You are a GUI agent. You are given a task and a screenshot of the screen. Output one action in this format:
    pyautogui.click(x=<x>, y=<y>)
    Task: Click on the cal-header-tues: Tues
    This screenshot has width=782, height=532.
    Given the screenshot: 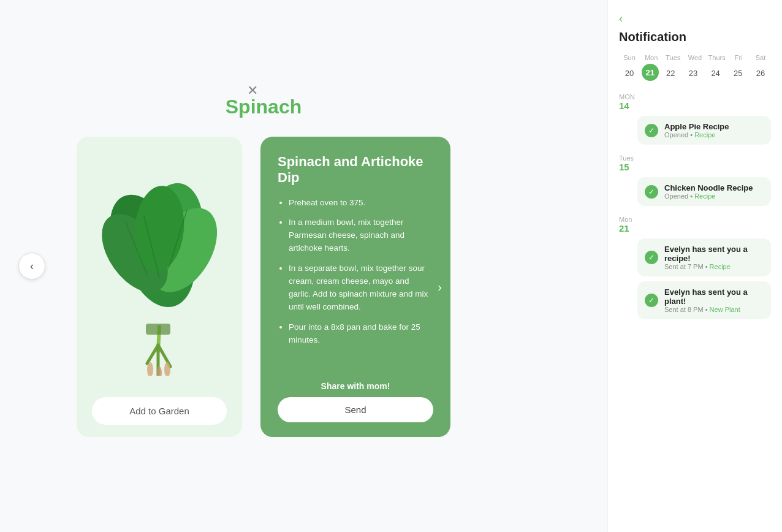 What is the action you would take?
    pyautogui.click(x=673, y=58)
    